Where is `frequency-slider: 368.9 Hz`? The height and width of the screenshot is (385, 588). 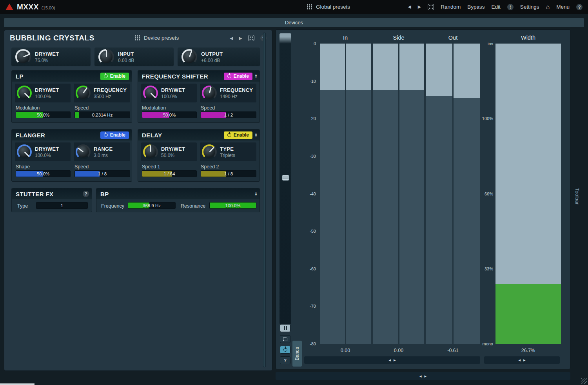
frequency-slider: 368.9 Hz is located at coordinates (152, 206).